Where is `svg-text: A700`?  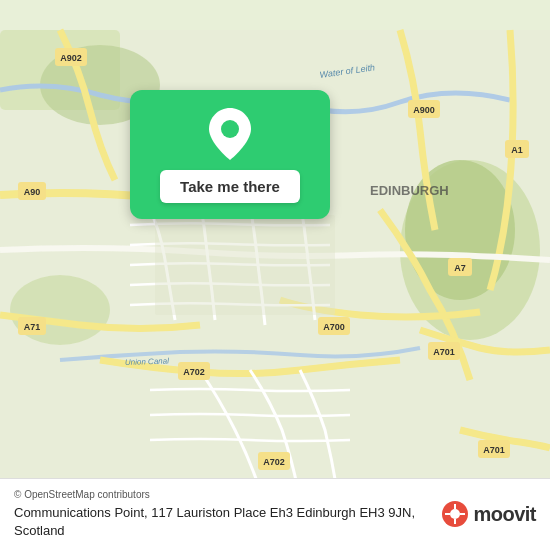 svg-text: A700 is located at coordinates (334, 327).